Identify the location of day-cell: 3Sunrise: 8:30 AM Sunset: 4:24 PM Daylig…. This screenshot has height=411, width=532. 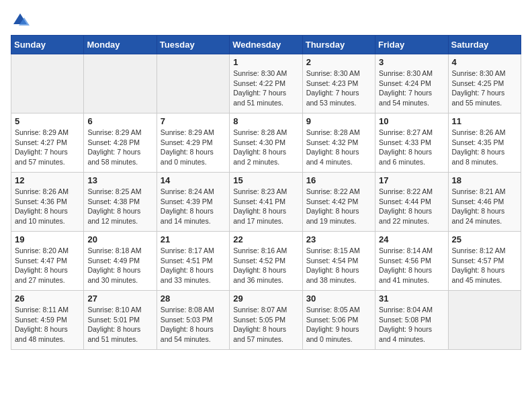
(412, 84).